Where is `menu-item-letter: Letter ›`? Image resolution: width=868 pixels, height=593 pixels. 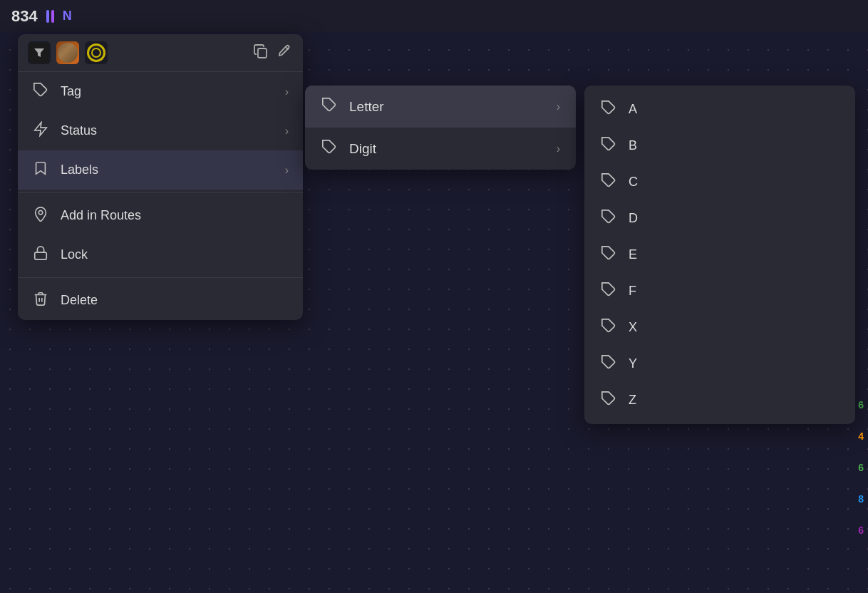 menu-item-letter: Letter › is located at coordinates (440, 107).